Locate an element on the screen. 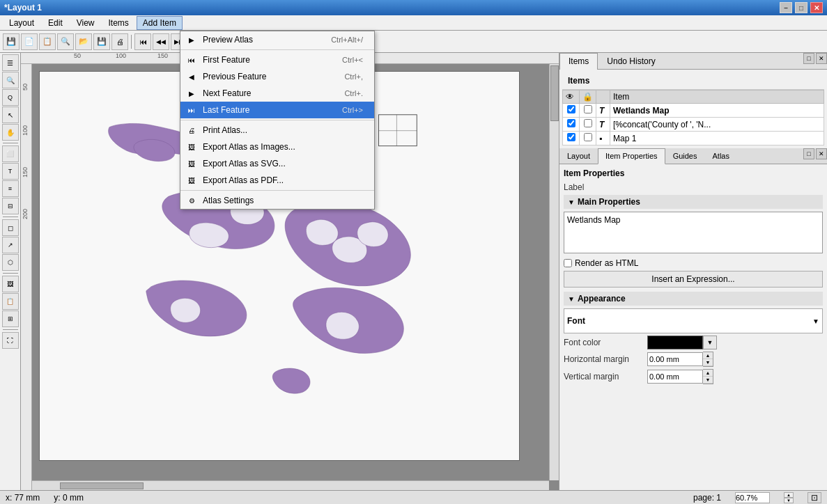  tab-undo-history: Undo History is located at coordinates (631, 61).